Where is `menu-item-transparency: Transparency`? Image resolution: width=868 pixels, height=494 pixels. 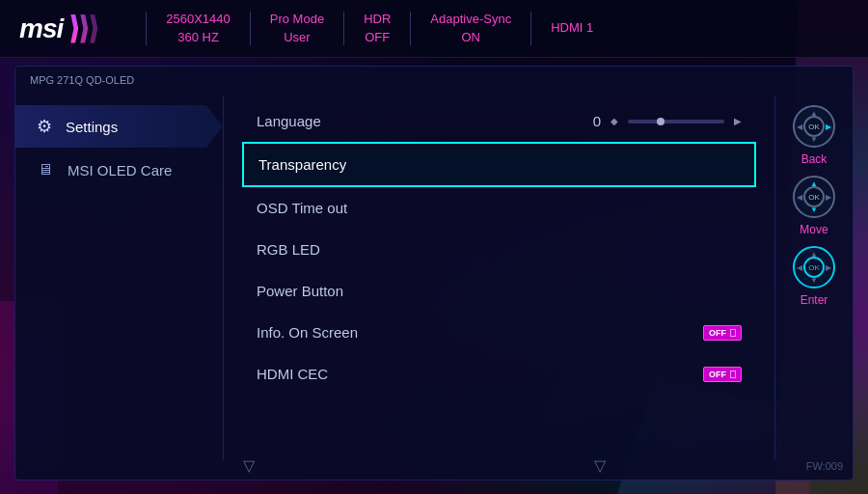 menu-item-transparency: Transparency is located at coordinates (500, 164).